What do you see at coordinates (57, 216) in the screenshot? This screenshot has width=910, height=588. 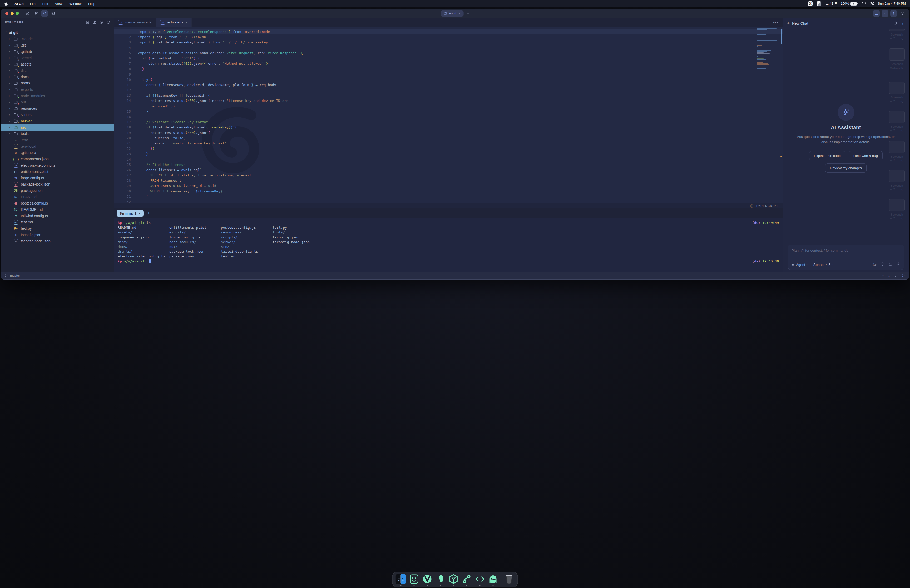 I see `tree-item-tailwind-config-ts: ≈tailwind.config.ts` at bounding box center [57, 216].